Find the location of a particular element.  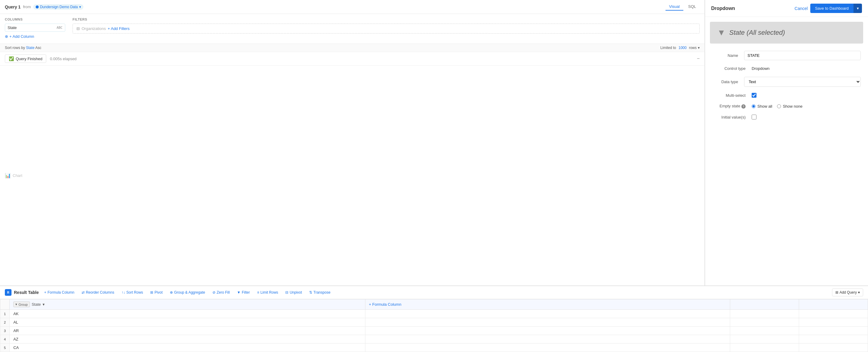

form-row-empty-state: Empty state ? Show all Show none is located at coordinates (786, 106).